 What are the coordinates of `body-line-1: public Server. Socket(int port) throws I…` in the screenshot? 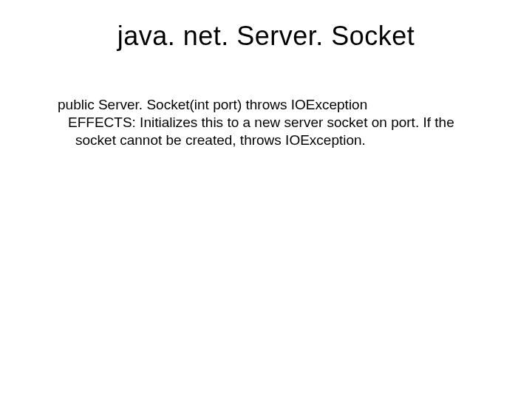 It's located at (266, 105).